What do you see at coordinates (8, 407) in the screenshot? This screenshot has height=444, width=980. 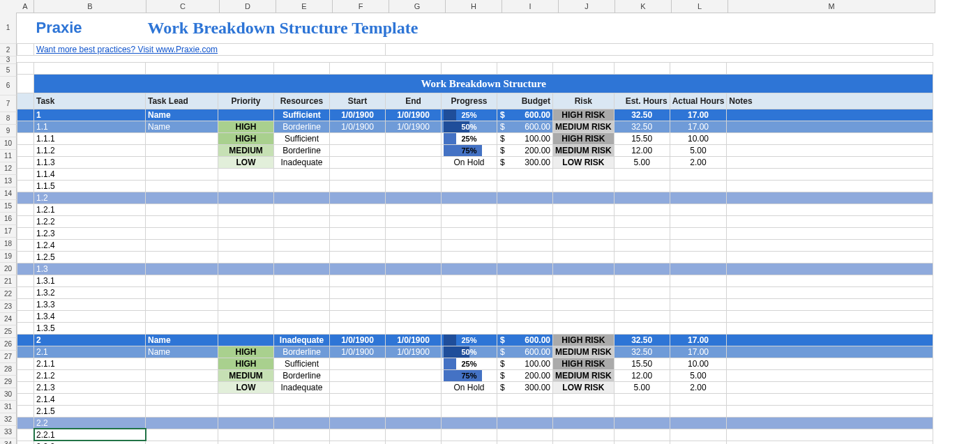 I see `row-header-31: 31` at bounding box center [8, 407].